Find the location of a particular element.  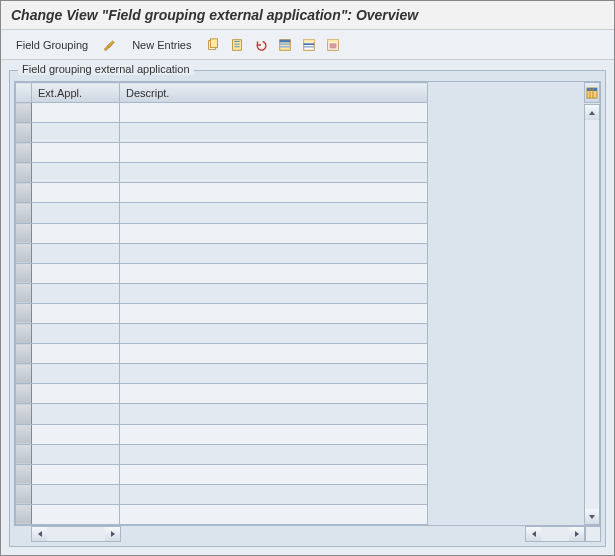

scroll-right-icon is located at coordinates (576, 534).